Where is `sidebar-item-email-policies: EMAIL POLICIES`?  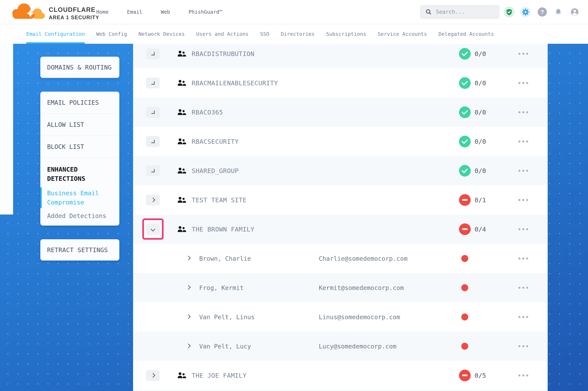
sidebar-item-email-policies: EMAIL POLICIES is located at coordinates (80, 103).